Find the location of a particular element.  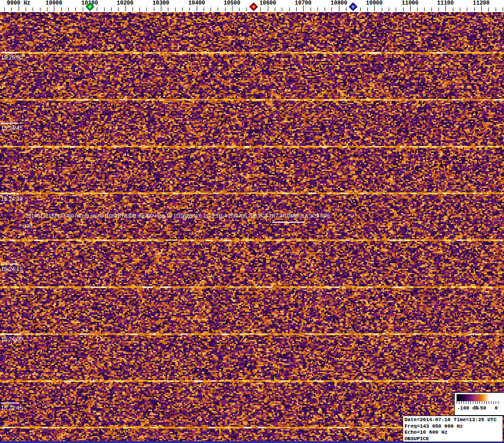

info-echo: Echo=10 600 Hz is located at coordinates (454, 433).